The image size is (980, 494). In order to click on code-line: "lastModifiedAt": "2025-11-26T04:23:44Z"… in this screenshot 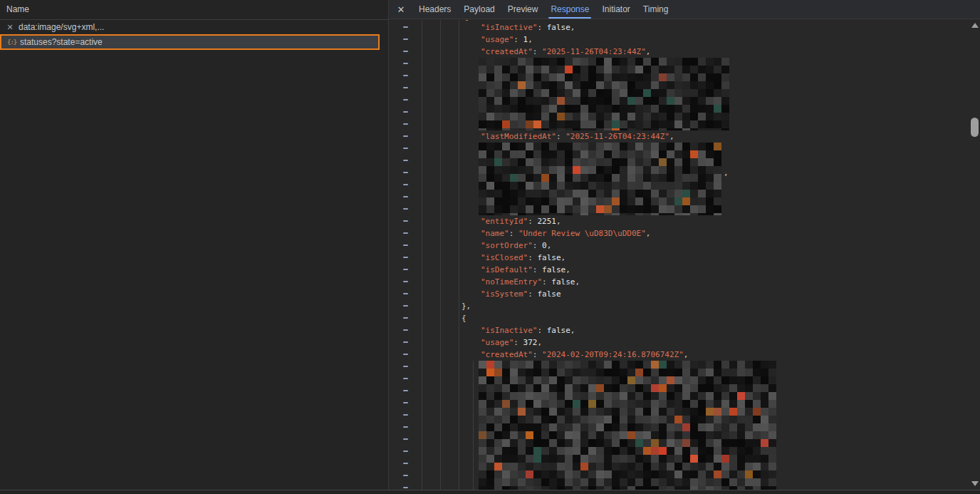, I will do `click(578, 137)`.